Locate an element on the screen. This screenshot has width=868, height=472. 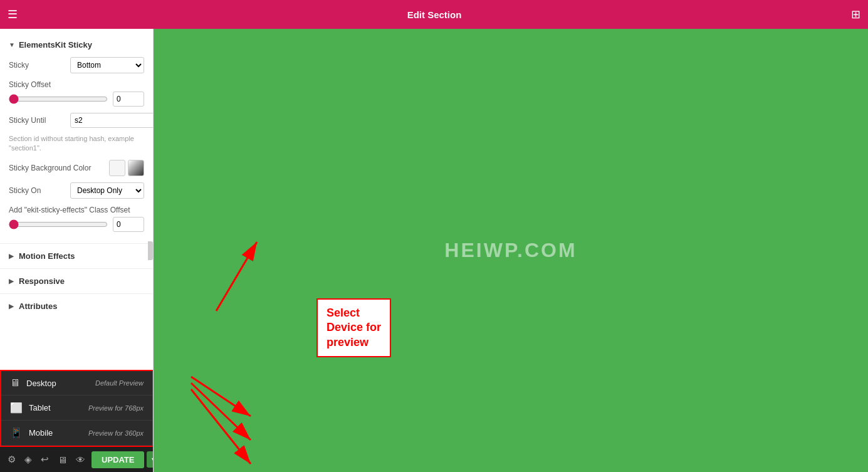
motion-effects-label: Motion Effects is located at coordinates (47, 256).